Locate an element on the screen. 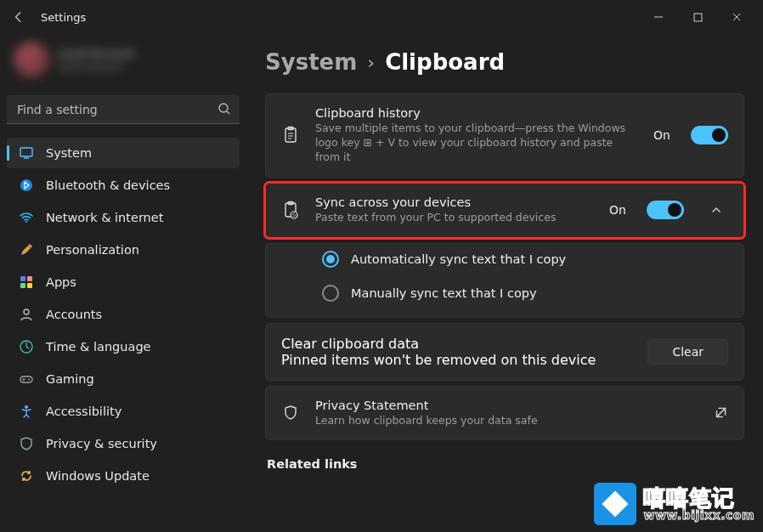  search-box is located at coordinates (123, 110).